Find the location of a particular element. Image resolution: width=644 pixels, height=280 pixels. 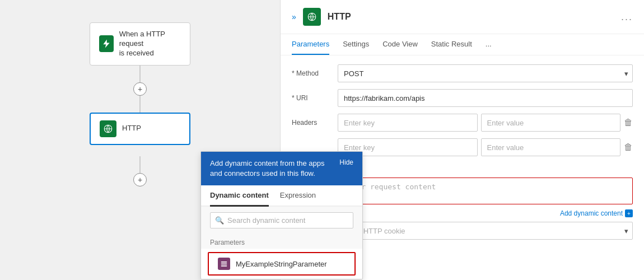

uri-label: * URI is located at coordinates (311, 98).